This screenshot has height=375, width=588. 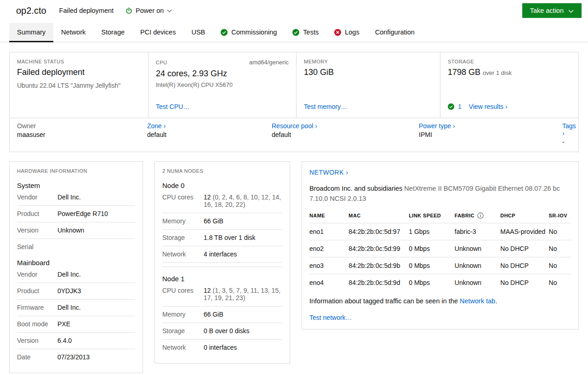 I want to click on tab-logs: Logs, so click(x=347, y=33).